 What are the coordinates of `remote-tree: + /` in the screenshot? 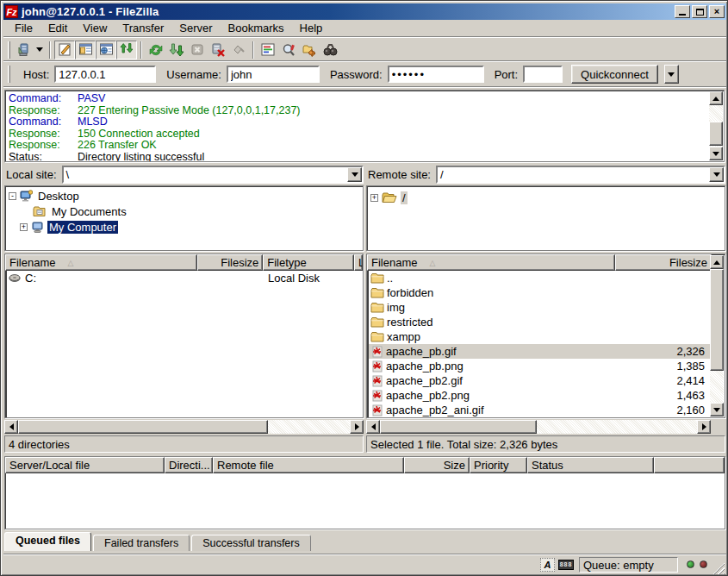 It's located at (546, 218).